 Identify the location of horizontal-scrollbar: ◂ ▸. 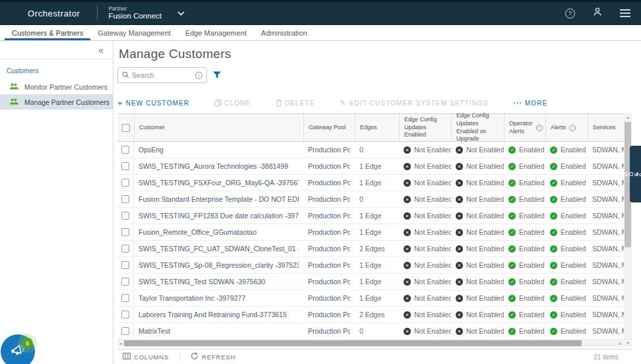
(371, 343).